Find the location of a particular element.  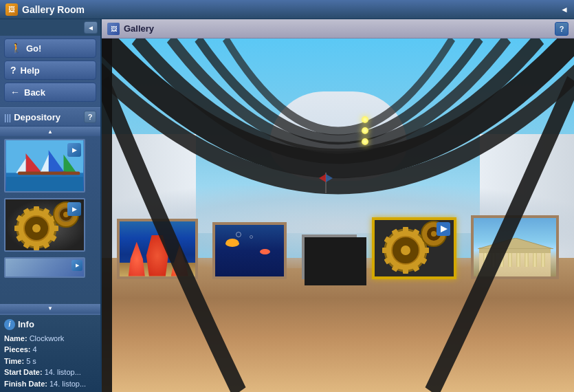

info-name-label: Name: is located at coordinates (16, 338).